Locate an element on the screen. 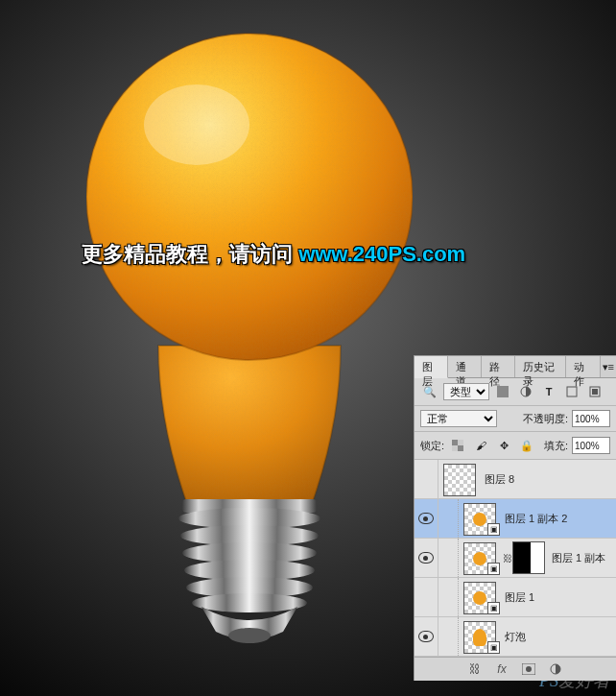 This screenshot has width=616, height=696. filter-text-icon: T is located at coordinates (549, 392).